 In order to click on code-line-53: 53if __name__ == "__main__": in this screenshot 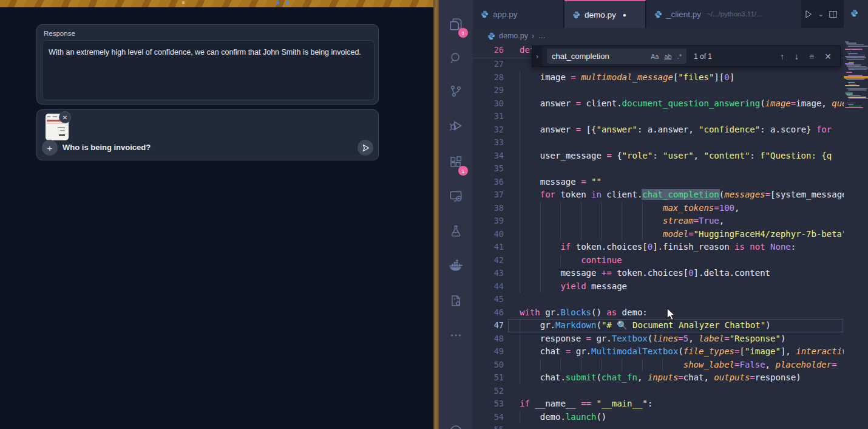, I will do `click(658, 404)`.